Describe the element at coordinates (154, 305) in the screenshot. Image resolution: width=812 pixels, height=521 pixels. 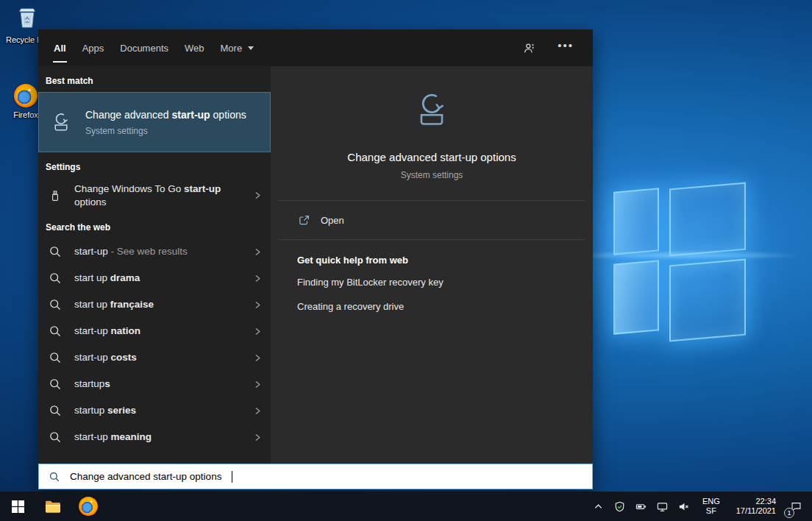
I see `web-suggestion: start up française` at that location.